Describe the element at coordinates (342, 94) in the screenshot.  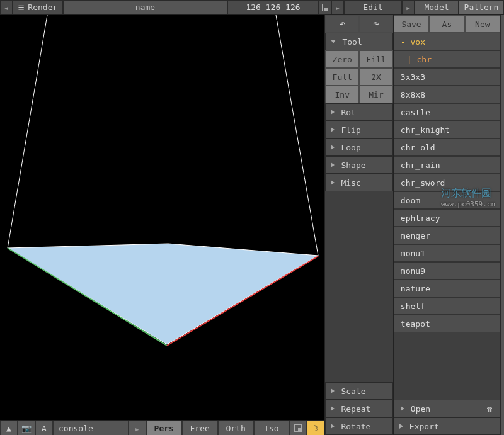
I see `inv-button: Inv` at that location.